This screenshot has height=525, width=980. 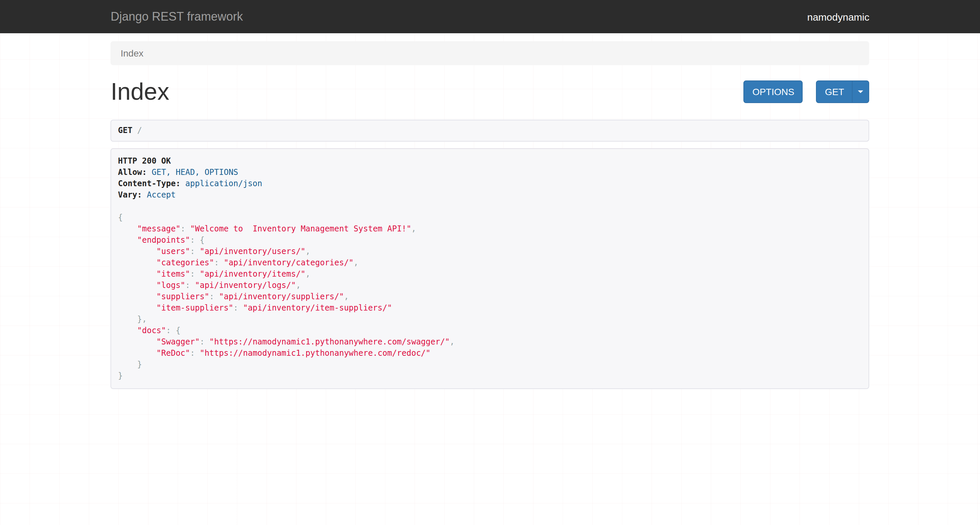 What do you see at coordinates (490, 53) in the screenshot?
I see `breadcrumb-item-index: Index` at bounding box center [490, 53].